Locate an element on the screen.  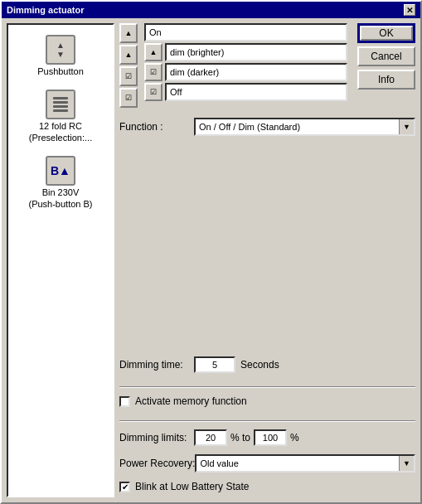
rc-icon is located at coordinates (61, 104).